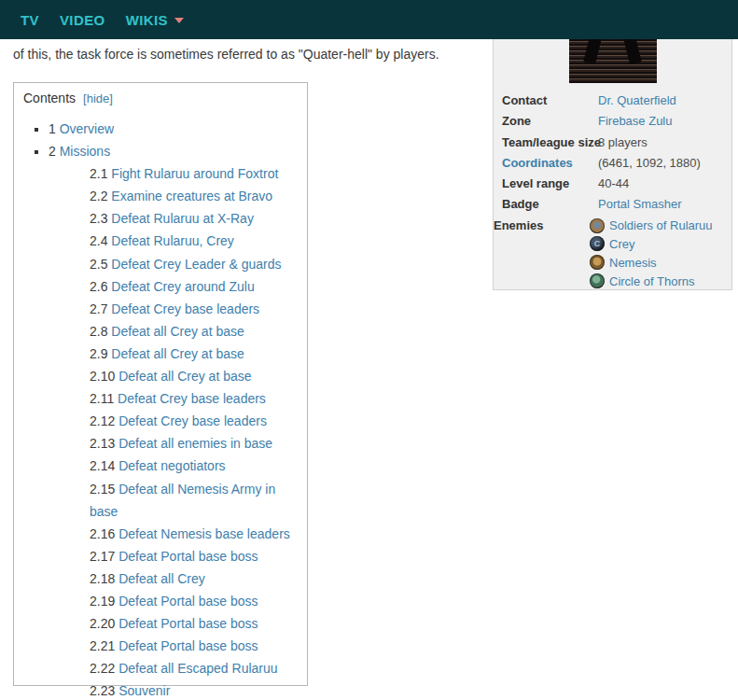 This screenshot has width=738, height=700. What do you see at coordinates (550, 184) in the screenshot?
I see `infobox-label: Level range` at bounding box center [550, 184].